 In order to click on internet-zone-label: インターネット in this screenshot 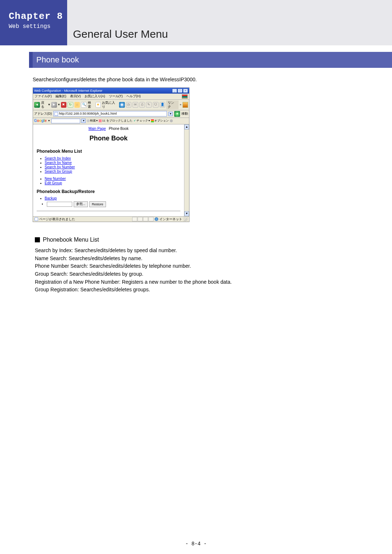, I will do `click(171, 219)`.